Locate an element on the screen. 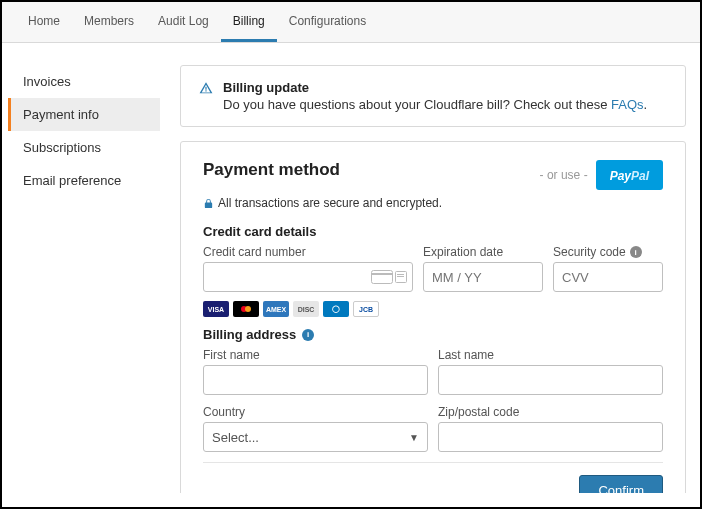 Image resolution: width=702 pixels, height=509 pixels. paypal-button: PayPal is located at coordinates (630, 175).